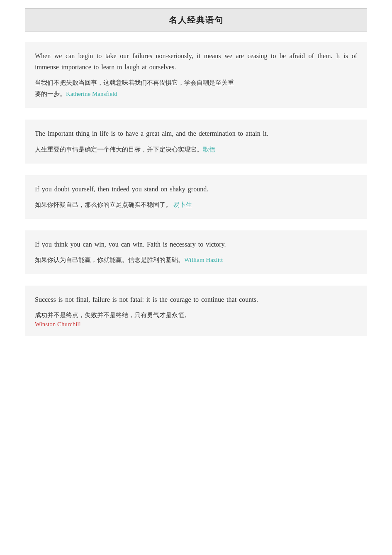  What do you see at coordinates (196, 82) in the screenshot?
I see `quote-chinese-1-line1: 当我们不把失败当回事，这就意味着我们不再畏惧它，学会自嘲是至关重` at bounding box center [196, 82].